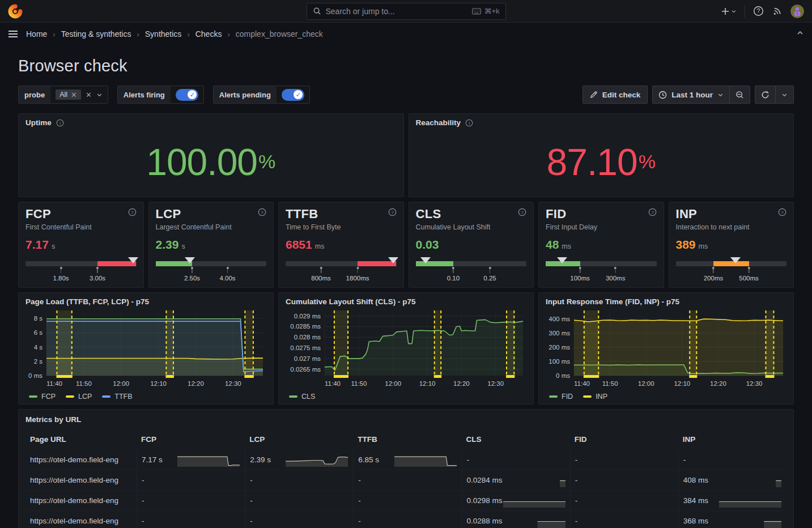  Describe the element at coordinates (601, 245) in the screenshot. I see `vital-value-row: 48ms` at that location.